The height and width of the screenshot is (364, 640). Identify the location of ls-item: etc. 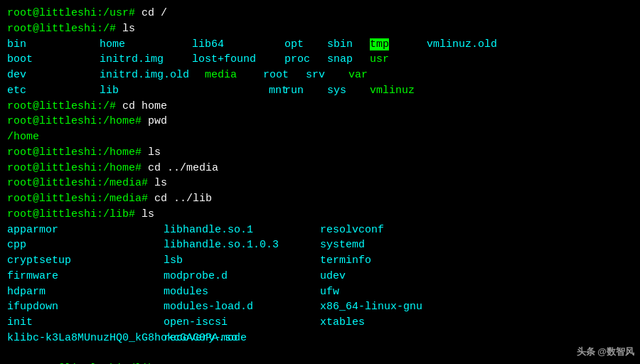
(53, 91).